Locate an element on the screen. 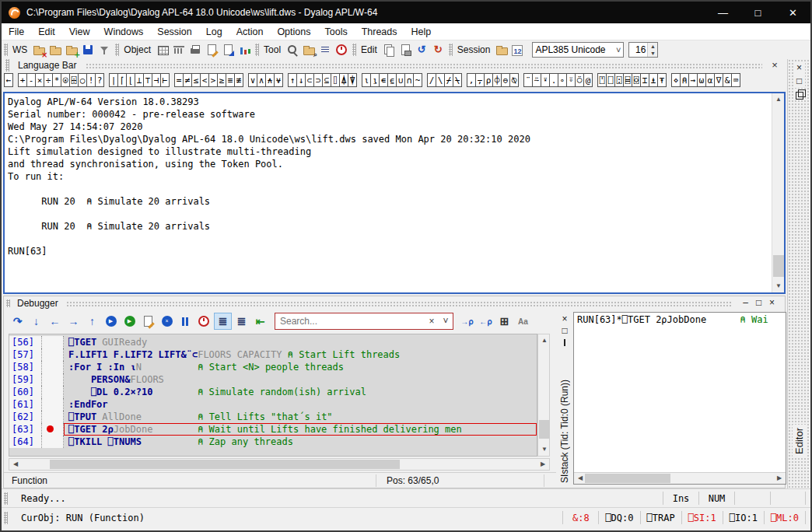 The height and width of the screenshot is (532, 812). menu-windows: Windows is located at coordinates (124, 32).